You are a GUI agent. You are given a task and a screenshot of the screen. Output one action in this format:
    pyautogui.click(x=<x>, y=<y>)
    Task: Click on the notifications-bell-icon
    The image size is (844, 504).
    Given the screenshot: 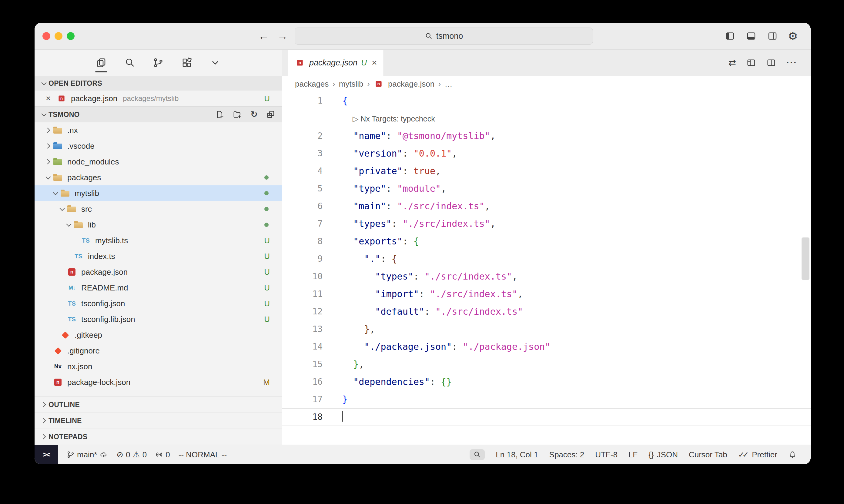 What is the action you would take?
    pyautogui.click(x=793, y=454)
    